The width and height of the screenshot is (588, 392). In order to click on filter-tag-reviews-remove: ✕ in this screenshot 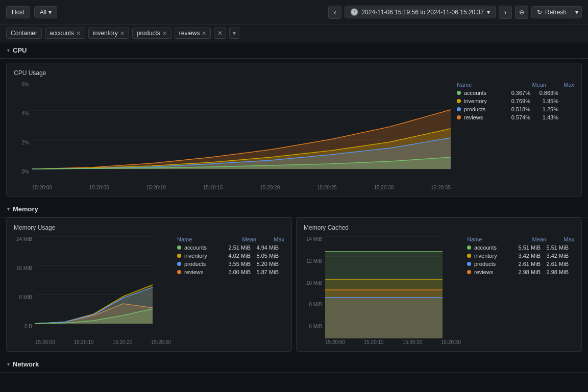, I will do `click(204, 34)`.